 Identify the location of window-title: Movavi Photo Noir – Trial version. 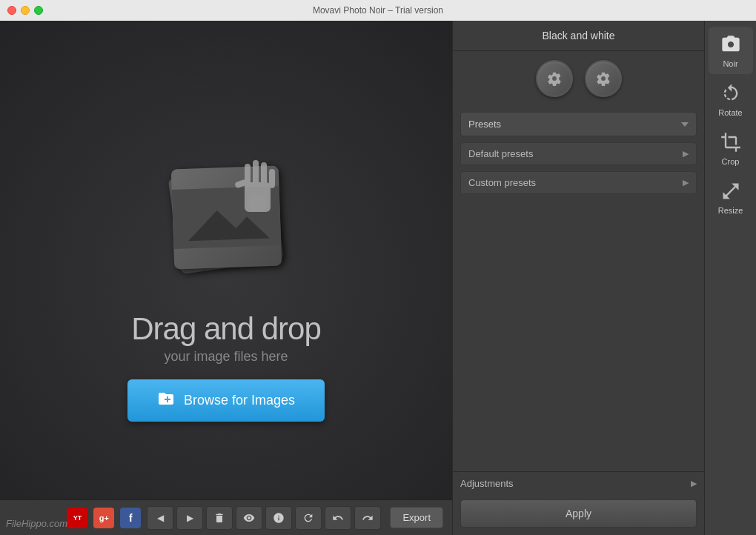
(378, 10).